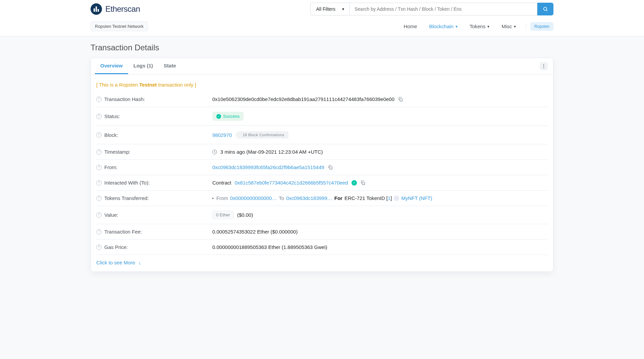  I want to click on search-filter-label: All Filters, so click(326, 9).